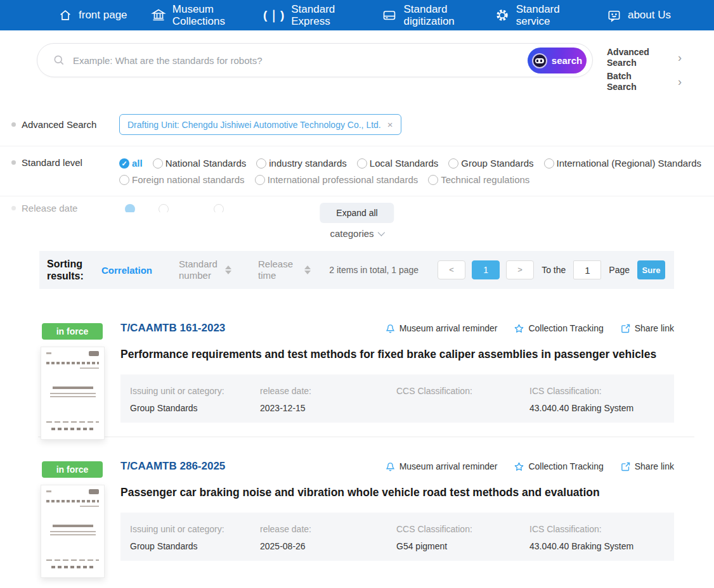 This screenshot has height=588, width=714. I want to click on radio-label: Local Standards, so click(404, 163).